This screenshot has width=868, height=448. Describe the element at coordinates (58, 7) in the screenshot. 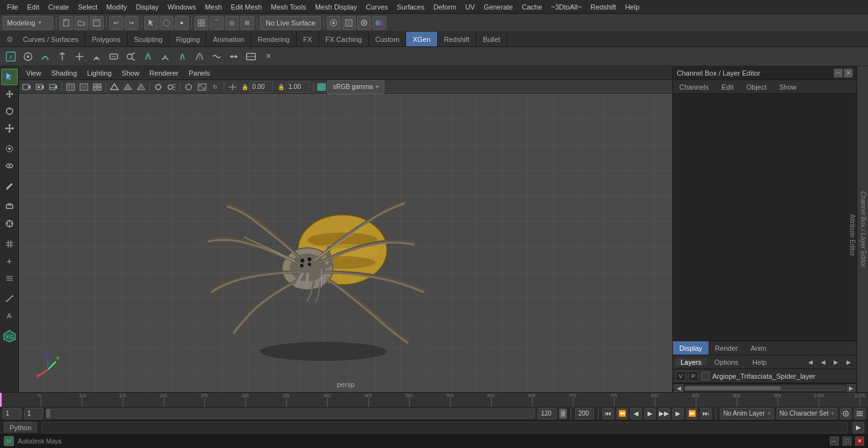

I see `menu-create: Create` at that location.